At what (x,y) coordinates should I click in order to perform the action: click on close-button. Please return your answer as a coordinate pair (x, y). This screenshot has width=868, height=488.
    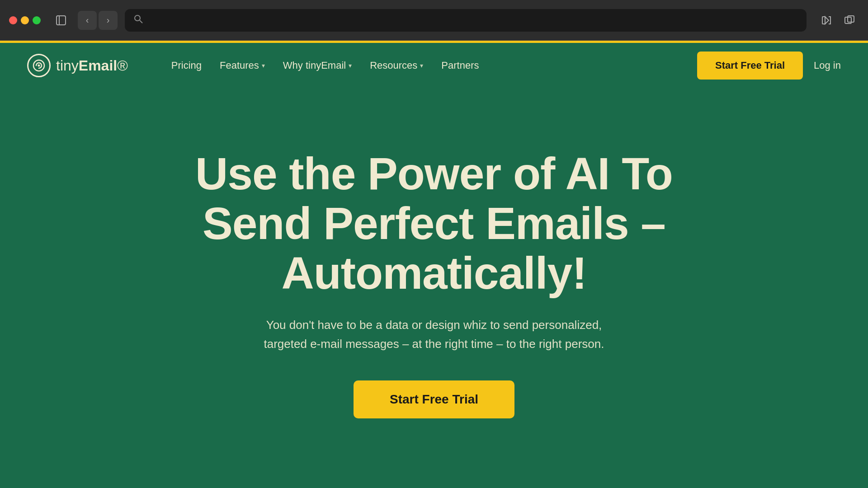
    Looking at the image, I should click on (13, 20).